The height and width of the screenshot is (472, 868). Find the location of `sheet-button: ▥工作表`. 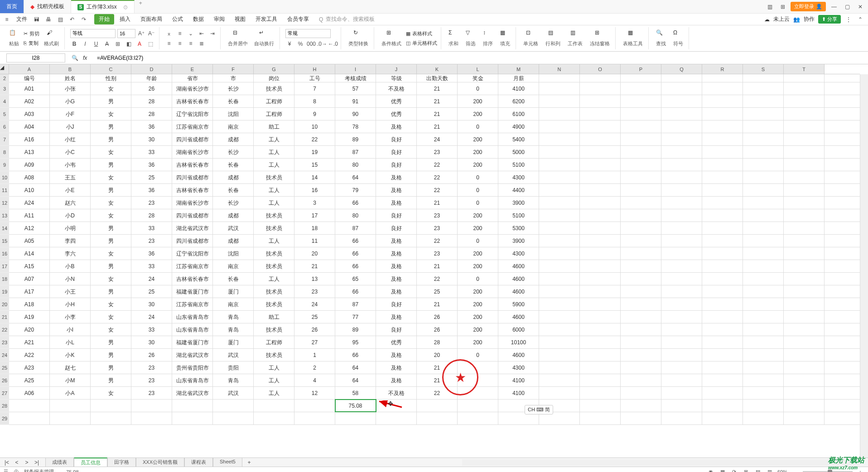

sheet-button: ▥工作表 is located at coordinates (575, 38).